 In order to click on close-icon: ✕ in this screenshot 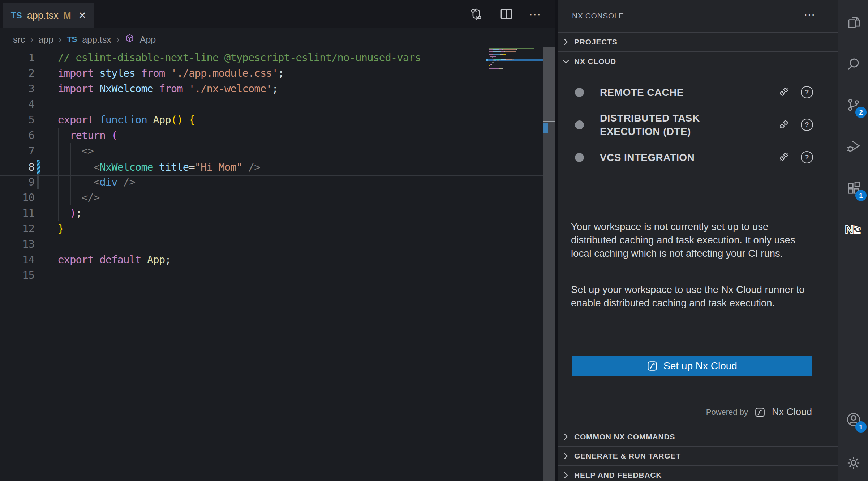, I will do `click(82, 16)`.